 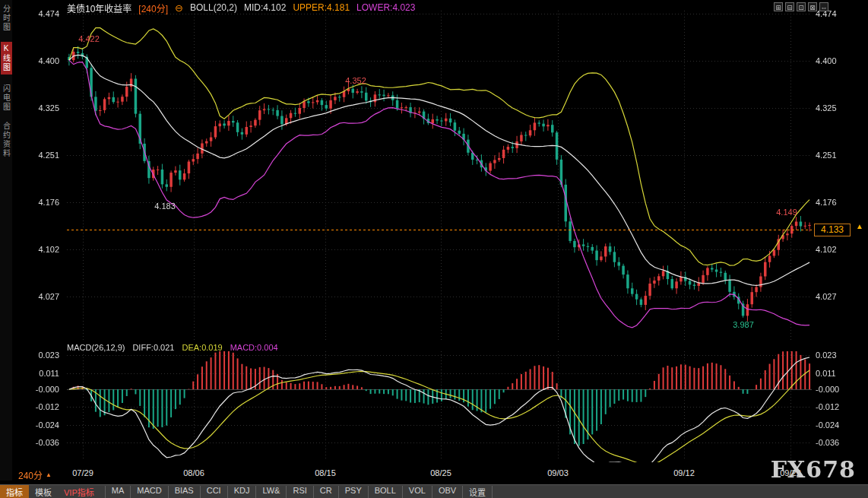 What do you see at coordinates (447, 492) in the screenshot?
I see `indicator-tab-obv: OBV` at bounding box center [447, 492].